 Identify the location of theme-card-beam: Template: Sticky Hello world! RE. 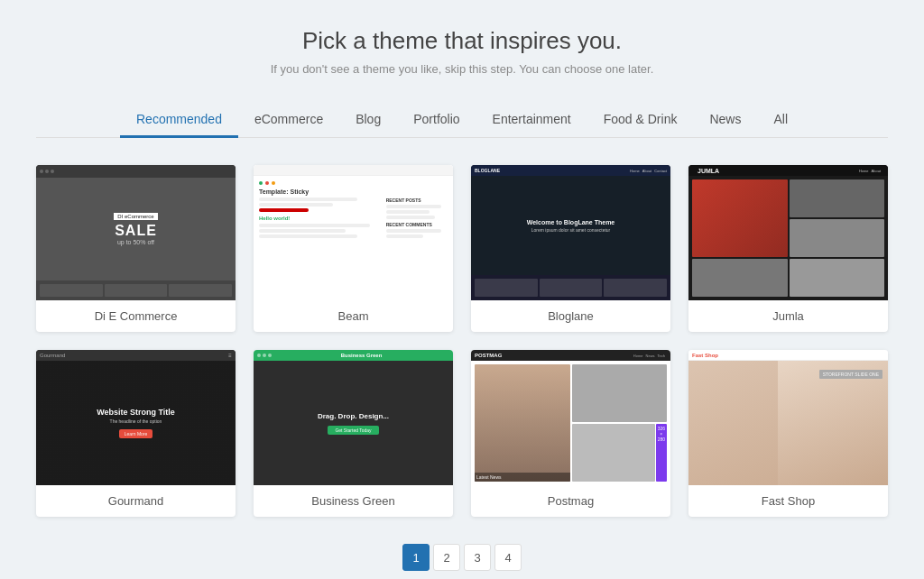
(354, 249).